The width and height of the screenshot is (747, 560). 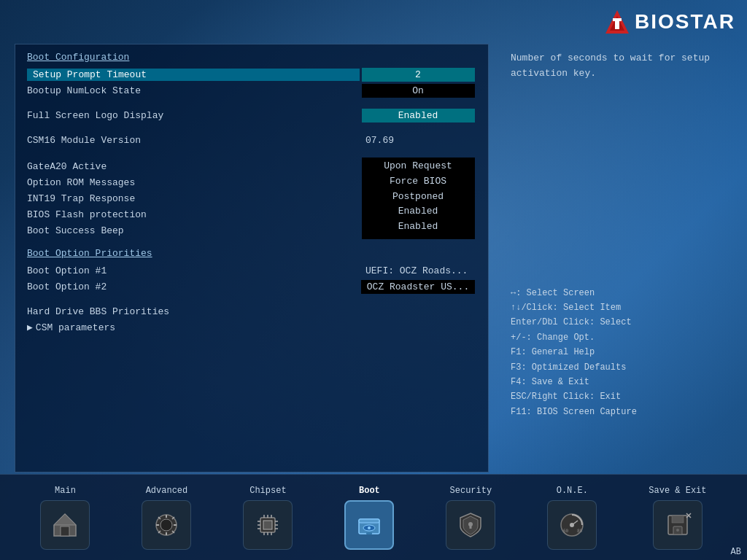 What do you see at coordinates (252, 271) in the screenshot?
I see `menu-row-boot1: Boot Option #1 UEFI: OCZ Roads...` at bounding box center [252, 271].